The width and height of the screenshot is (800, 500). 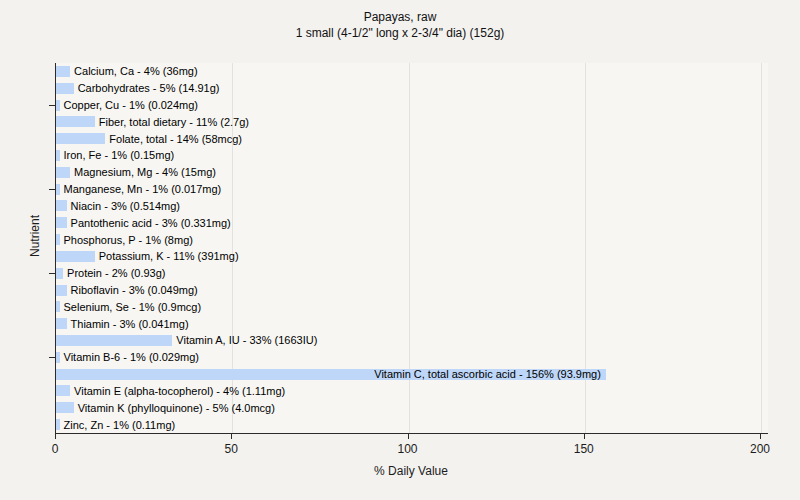 I want to click on bar-row: Potassium, K - 11% (391mg), so click(x=412, y=256).